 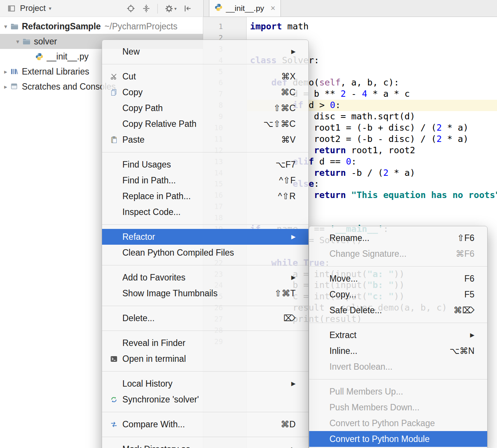 What do you see at coordinates (389, 254) in the screenshot?
I see `menu-item-label: Change Signature...` at bounding box center [389, 254].